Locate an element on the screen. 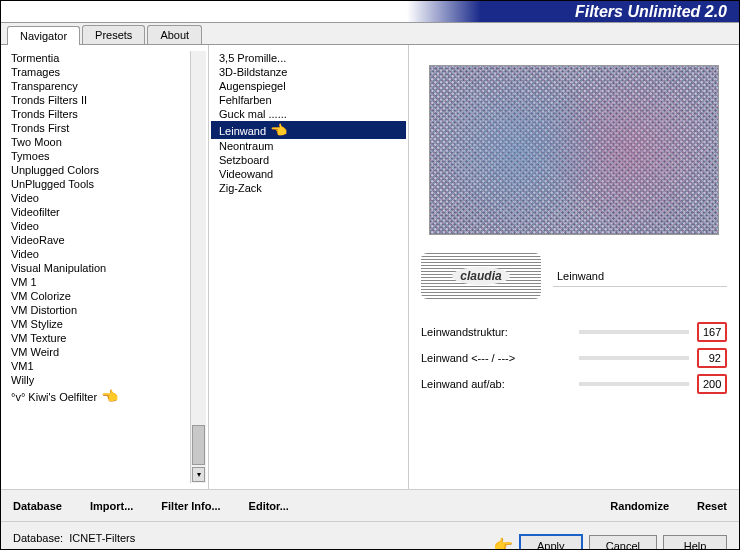 This screenshot has height=550, width=740. filter-item: Augenspiegel is located at coordinates (308, 86).